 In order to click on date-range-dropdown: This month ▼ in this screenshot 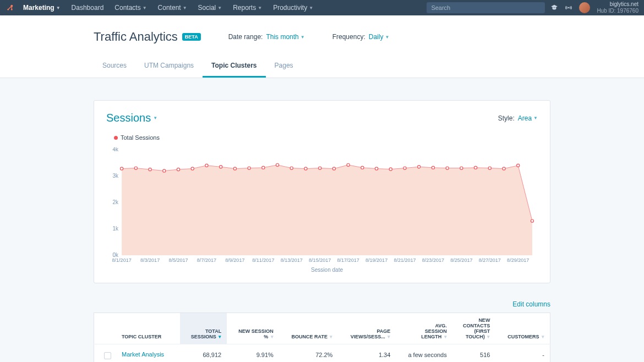, I will do `click(285, 37)`.